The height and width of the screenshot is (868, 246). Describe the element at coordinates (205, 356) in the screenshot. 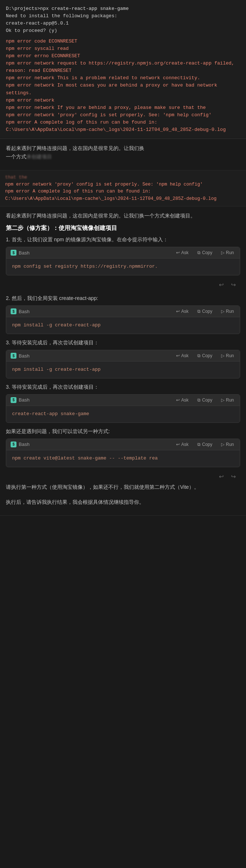

I see `copy-button-3: ⧉ Copy` at that location.